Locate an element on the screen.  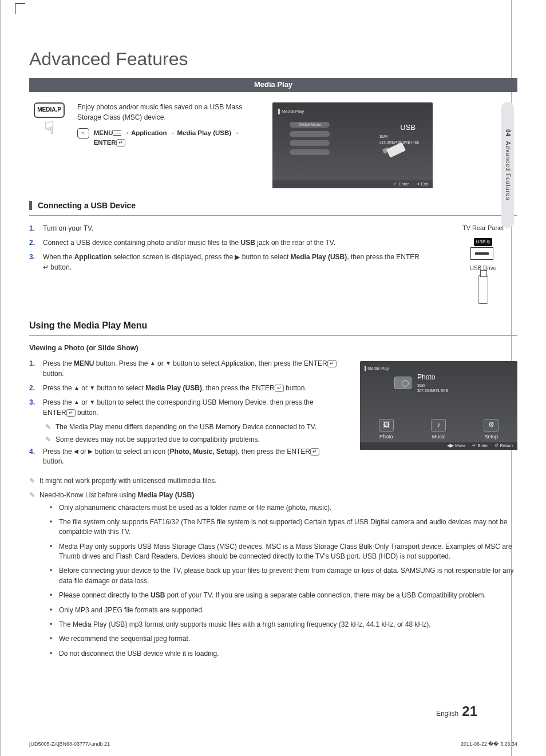
menu-path-text: MENU → Application → Media Play (USB) → … is located at coordinates (177, 137).